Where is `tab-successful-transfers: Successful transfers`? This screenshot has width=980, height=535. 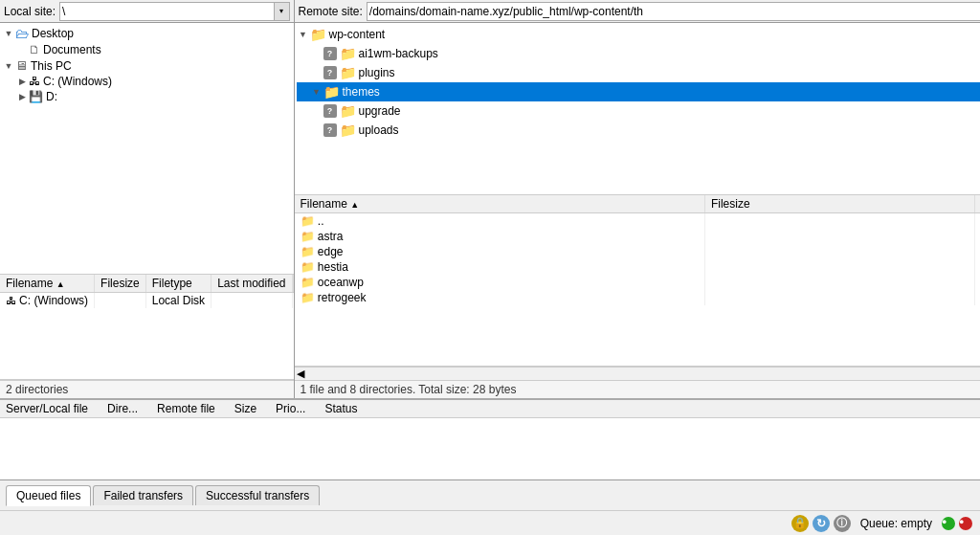 tab-successful-transfers: Successful transfers is located at coordinates (257, 496).